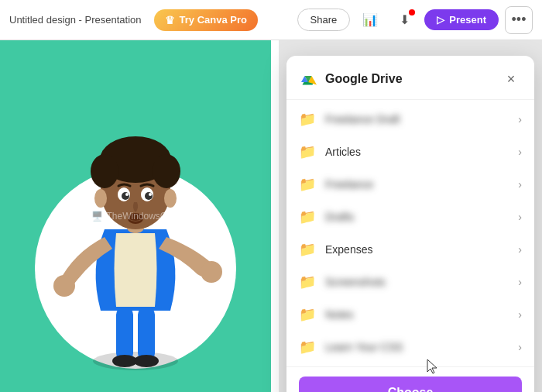  What do you see at coordinates (410, 77) in the screenshot?
I see `modal-header: Google Drive ×` at bounding box center [410, 77].